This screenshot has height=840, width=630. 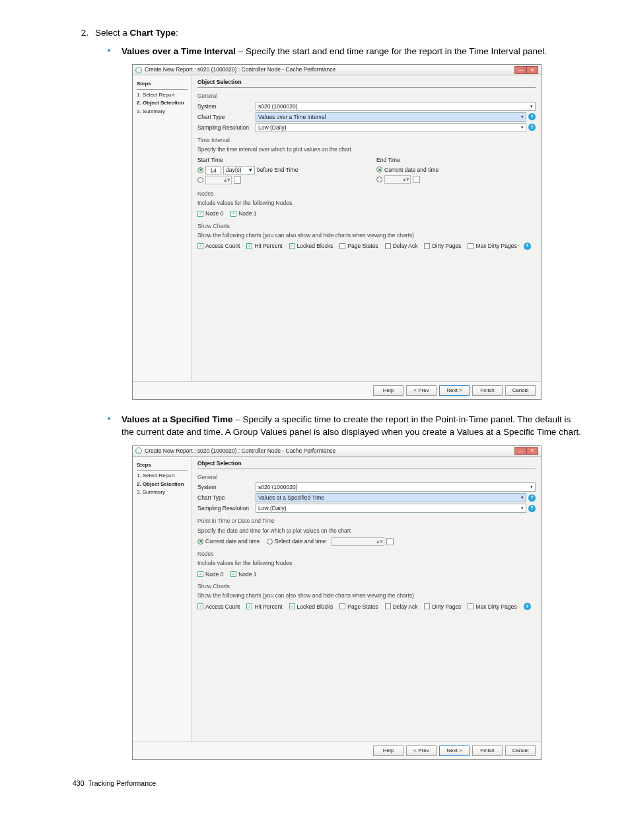 What do you see at coordinates (496, 246) in the screenshot?
I see `label-max-dirty-pages: Max Dirty Pages` at bounding box center [496, 246].